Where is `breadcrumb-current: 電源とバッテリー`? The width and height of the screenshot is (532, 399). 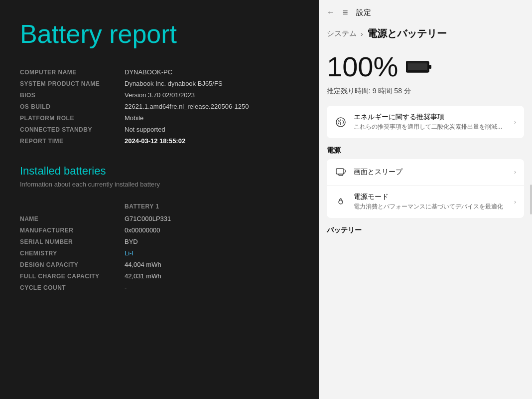 breadcrumb-current: 電源とバッテリー is located at coordinates (407, 34).